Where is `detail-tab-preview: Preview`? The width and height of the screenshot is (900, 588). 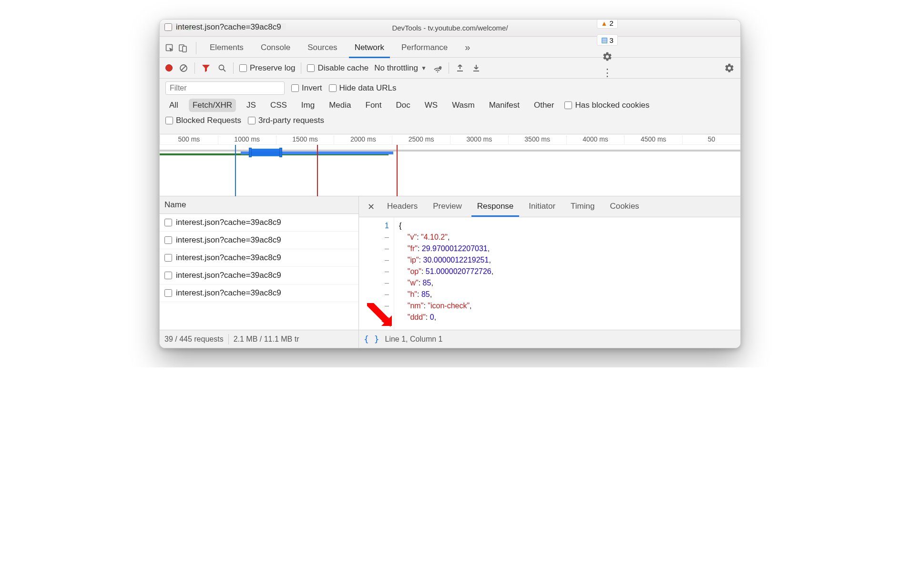 detail-tab-preview: Preview is located at coordinates (447, 207).